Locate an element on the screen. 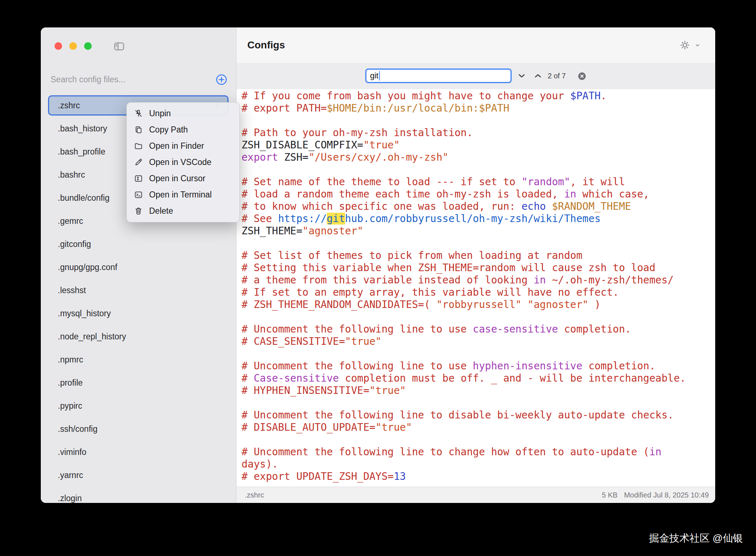  sidebar-toggle-icon is located at coordinates (119, 46).